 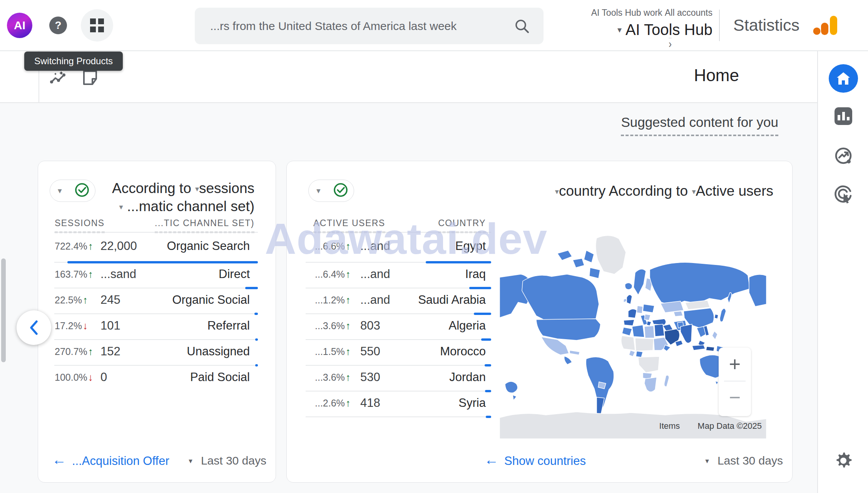 What do you see at coordinates (843, 116) in the screenshot?
I see `bar-chart-icon` at bounding box center [843, 116].